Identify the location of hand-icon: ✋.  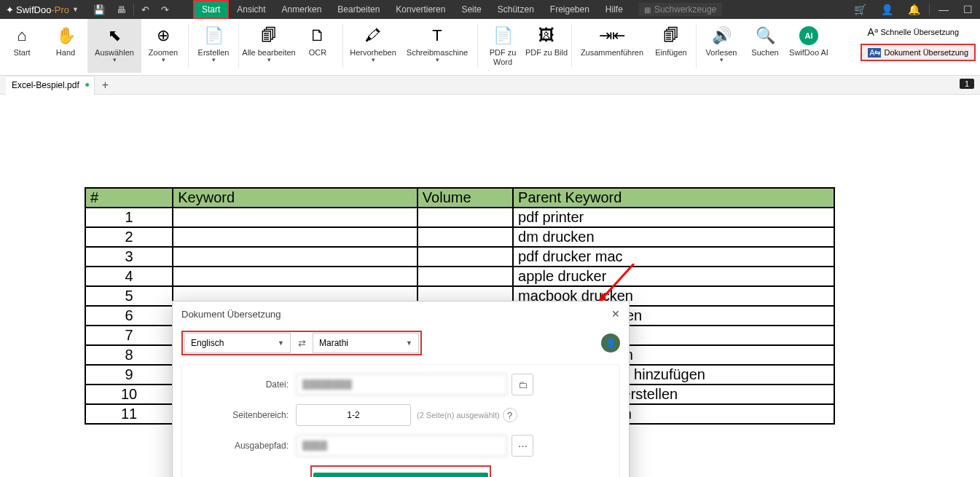
(66, 36).